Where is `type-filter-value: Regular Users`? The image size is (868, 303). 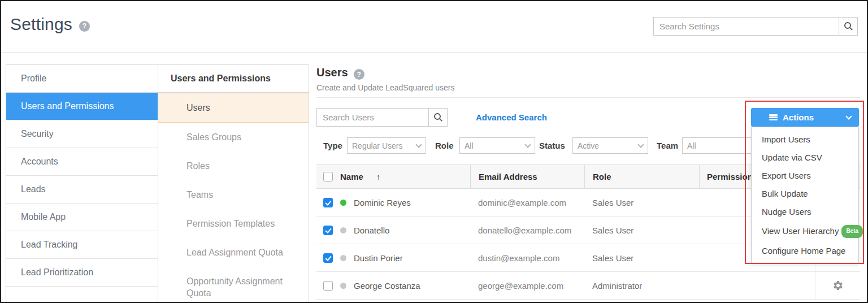
type-filter-value: Regular Users is located at coordinates (384, 146).